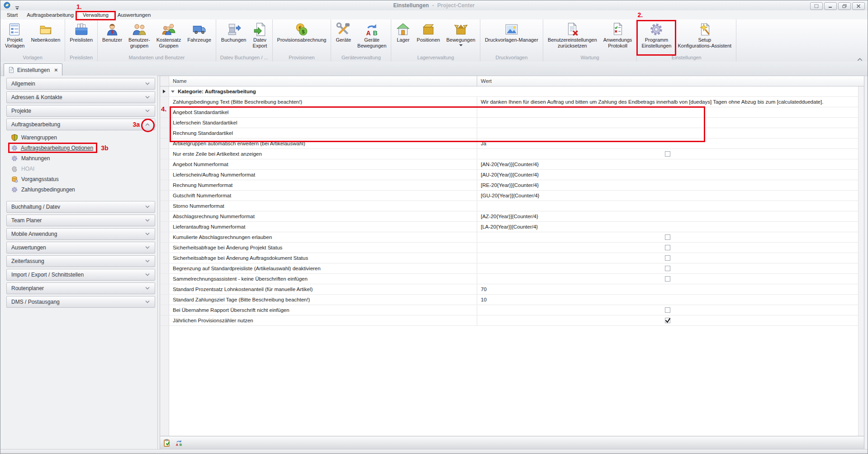  I want to click on ribbon-button-kostensatz-gruppen: KostensatzGruppen, so click(169, 38).